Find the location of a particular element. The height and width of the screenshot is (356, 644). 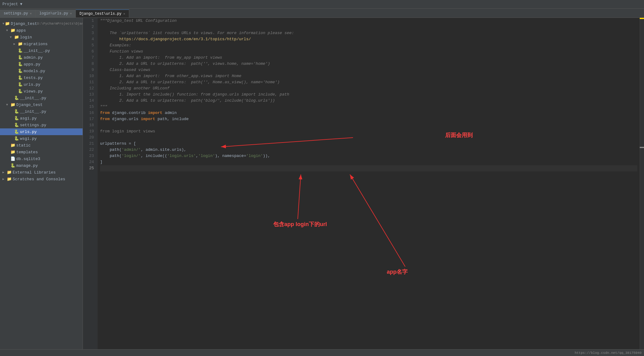

py-icon-urlspy_main: 🐍 is located at coordinates (17, 132).